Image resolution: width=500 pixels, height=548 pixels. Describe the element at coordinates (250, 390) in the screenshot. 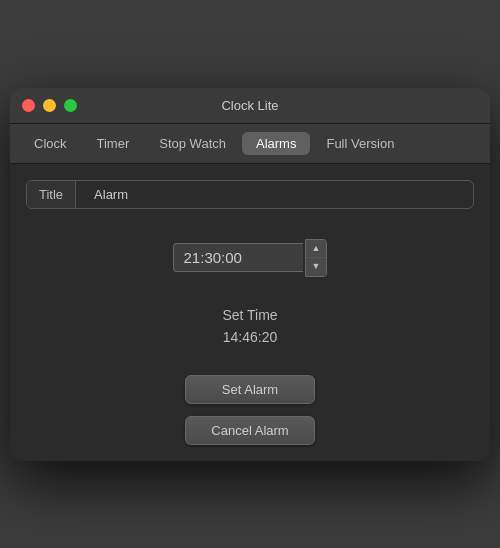

I see `set-alarm-button: Set Alarm` at that location.